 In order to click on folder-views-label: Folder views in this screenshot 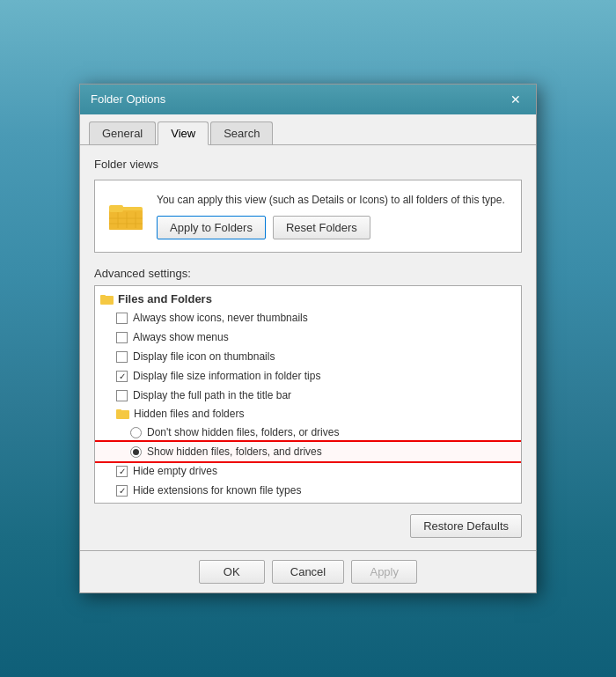, I will do `click(308, 164)`.